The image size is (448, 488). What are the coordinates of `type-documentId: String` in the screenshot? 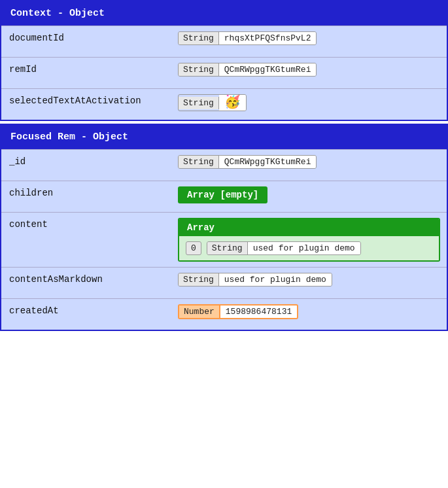 It's located at (199, 38).